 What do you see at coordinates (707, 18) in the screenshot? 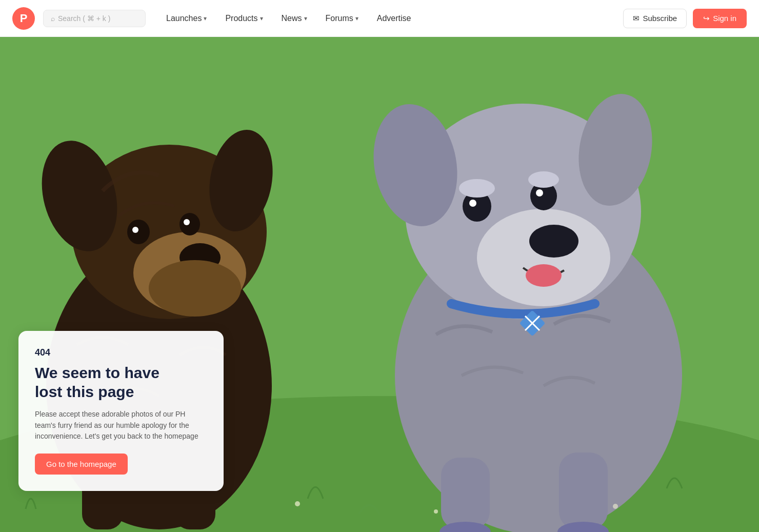
I see `signin-icon: ↪` at bounding box center [707, 18].